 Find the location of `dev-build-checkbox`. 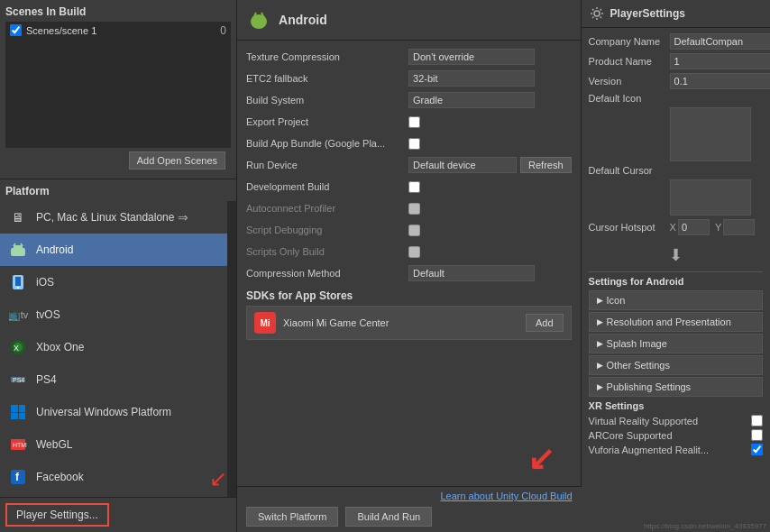

dev-build-checkbox is located at coordinates (415, 188).